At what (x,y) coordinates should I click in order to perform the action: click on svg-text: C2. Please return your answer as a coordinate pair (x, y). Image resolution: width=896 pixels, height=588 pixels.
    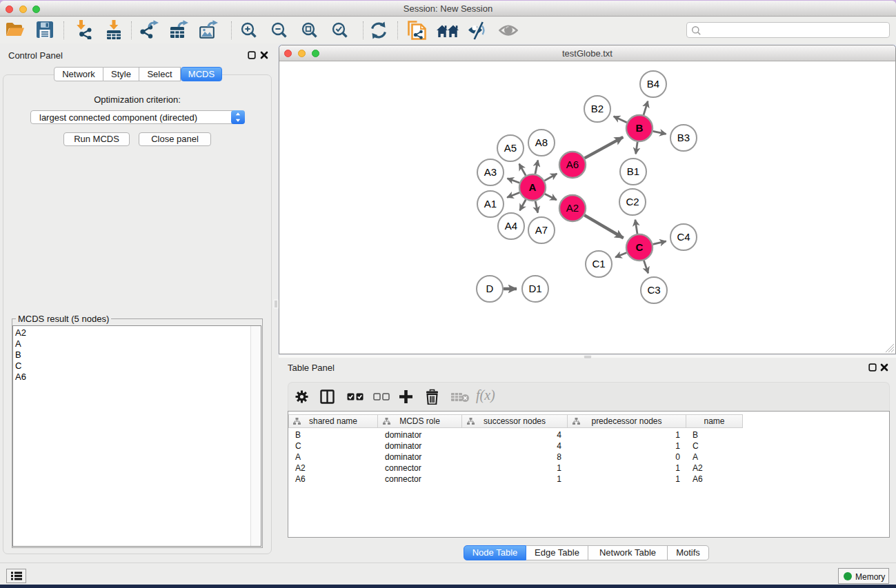
    Looking at the image, I should click on (632, 201).